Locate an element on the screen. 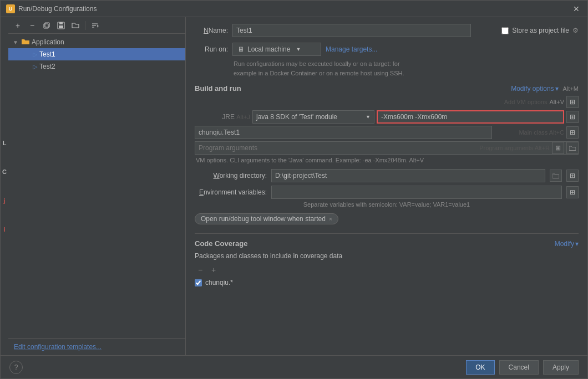 This screenshot has width=588, height=379. coverage-header: Code Coverage Modify ▾ is located at coordinates (387, 244).